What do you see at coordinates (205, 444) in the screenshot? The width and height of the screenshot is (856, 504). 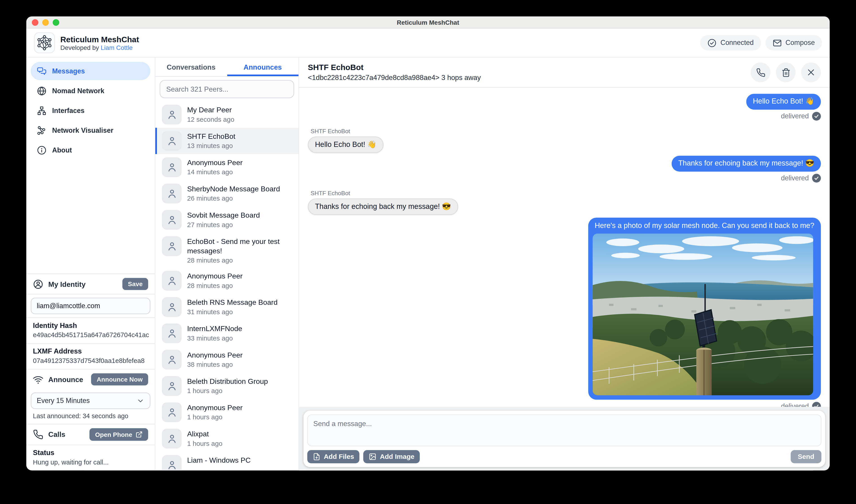 I see `peer-time: 1 hours ago` at bounding box center [205, 444].